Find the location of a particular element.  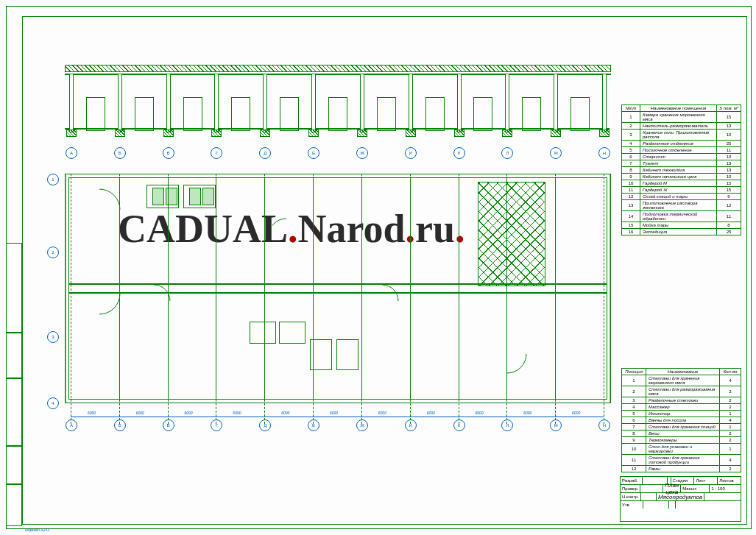

table-row: 2Стеллажи для размораживания мяса2 is located at coordinates (682, 391).